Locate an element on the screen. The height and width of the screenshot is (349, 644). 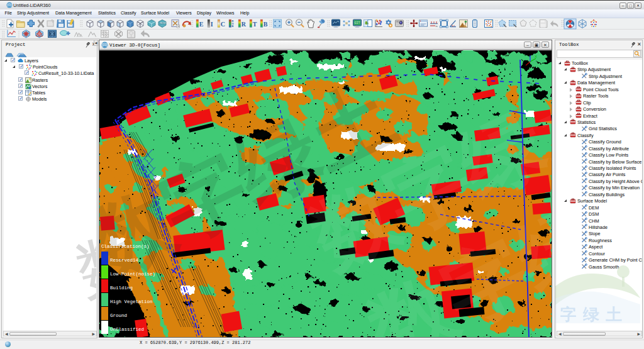
svg-text: Ground is located at coordinates (118, 316).